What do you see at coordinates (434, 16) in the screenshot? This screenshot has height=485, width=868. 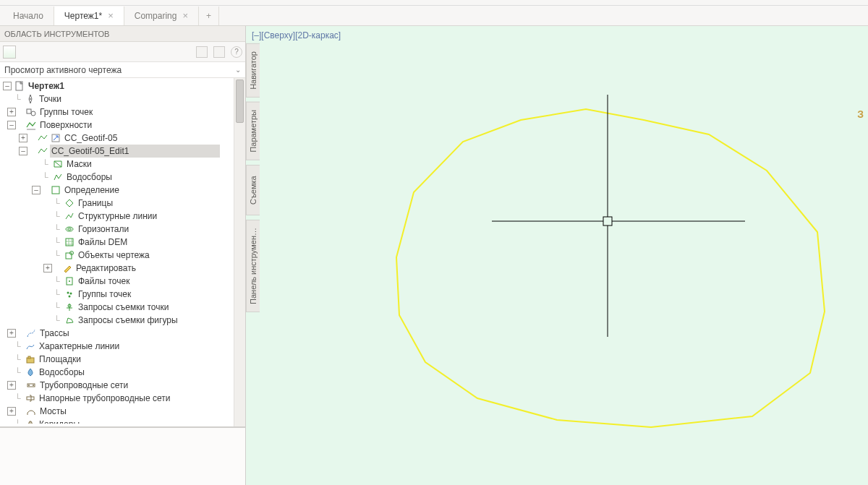 I see `document-tabstrip: Начало Чертеж1* × Comparing × +` at bounding box center [434, 16].